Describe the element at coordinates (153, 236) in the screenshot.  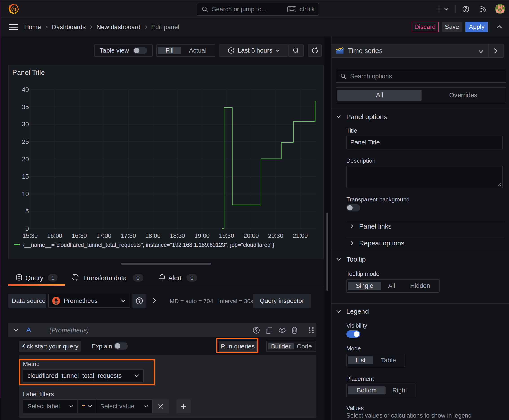
I see `svg-text: 18:00` at that location.